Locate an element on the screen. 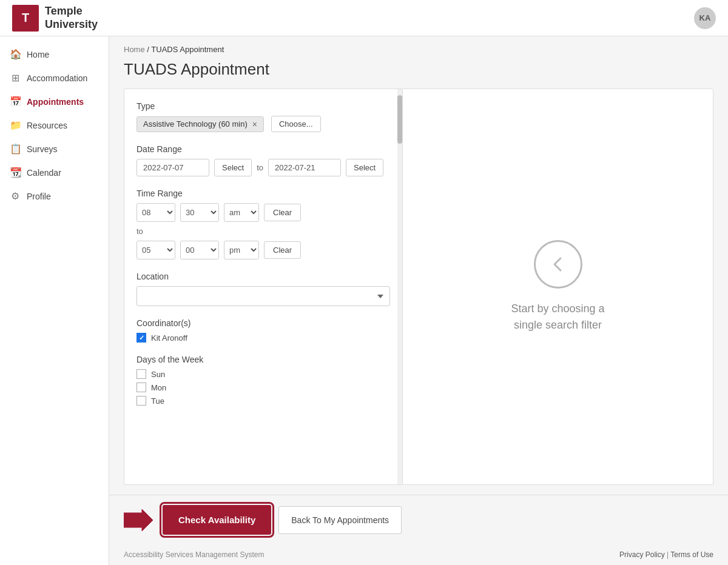 This screenshot has width=728, height=565. sidebar-label-home: Home is located at coordinates (38, 55).